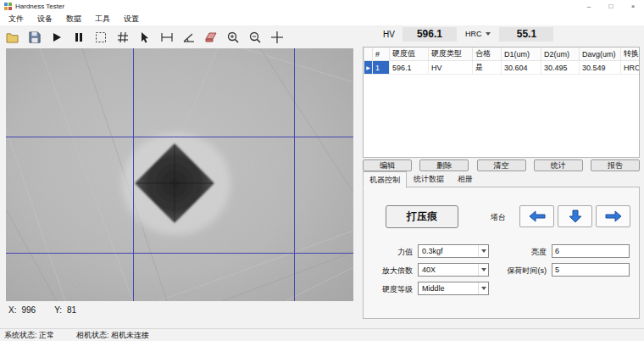 The width and height of the screenshot is (644, 341). Describe the element at coordinates (502, 165) in the screenshot. I see `clear-button: 清空` at that location.